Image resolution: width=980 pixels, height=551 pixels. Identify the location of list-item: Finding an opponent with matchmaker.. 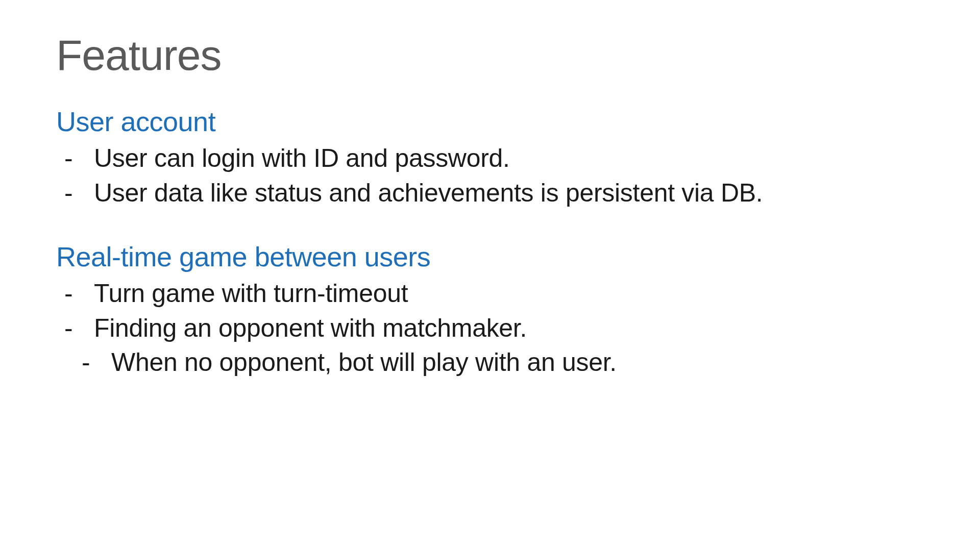
(490, 329).